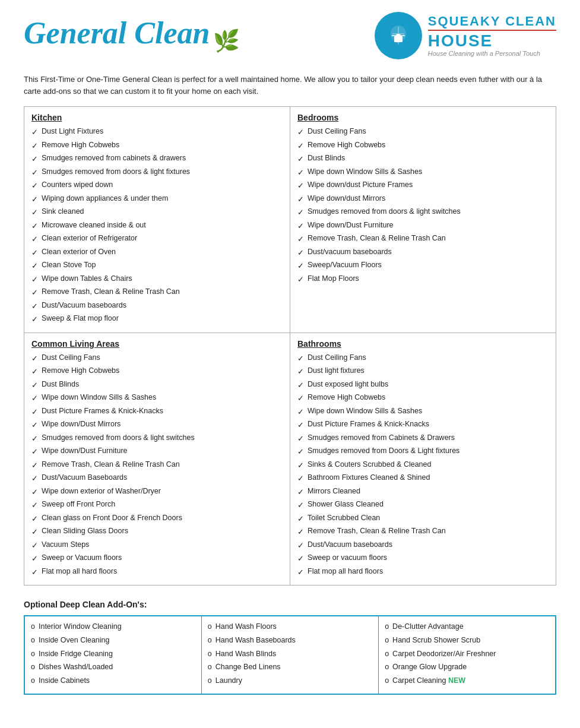 This screenshot has height=728, width=580. I want to click on list-item: ✓Sinks & Couters Scrubbed & Cleaned, so click(423, 466).